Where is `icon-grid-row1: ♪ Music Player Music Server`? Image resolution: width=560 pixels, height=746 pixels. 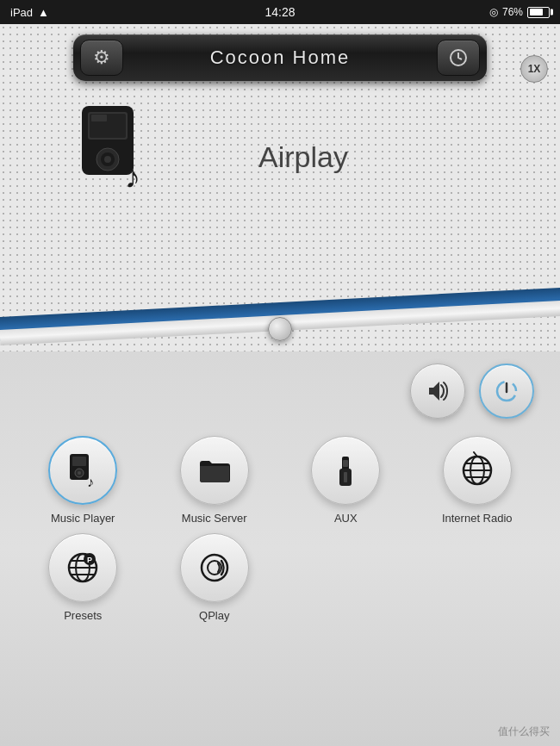 icon-grid-row1: ♪ Music Player Music Server is located at coordinates (280, 476).